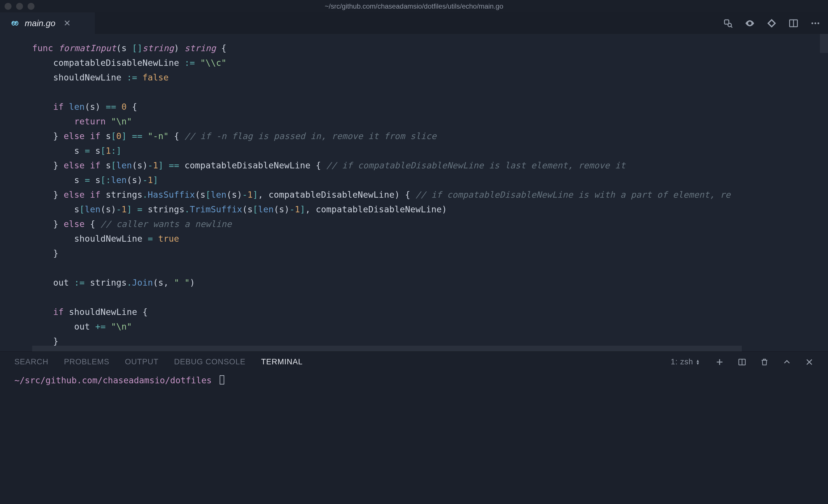 This screenshot has height=504, width=828. I want to click on kill-terminal-icon, so click(764, 362).